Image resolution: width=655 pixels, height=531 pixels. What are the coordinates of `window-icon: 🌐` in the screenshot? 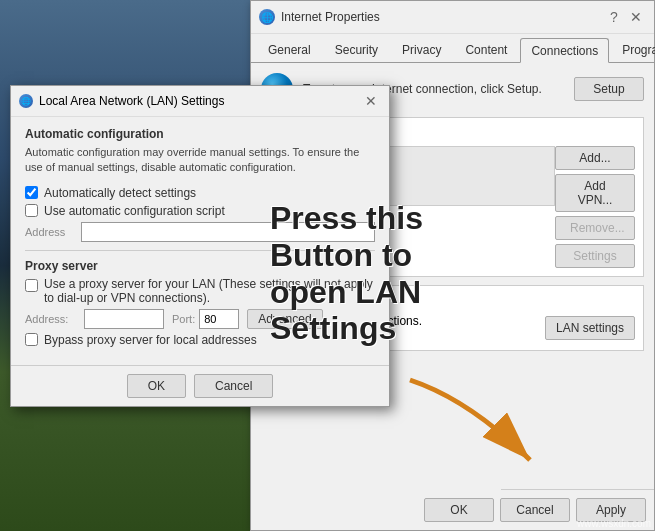 It's located at (267, 17).